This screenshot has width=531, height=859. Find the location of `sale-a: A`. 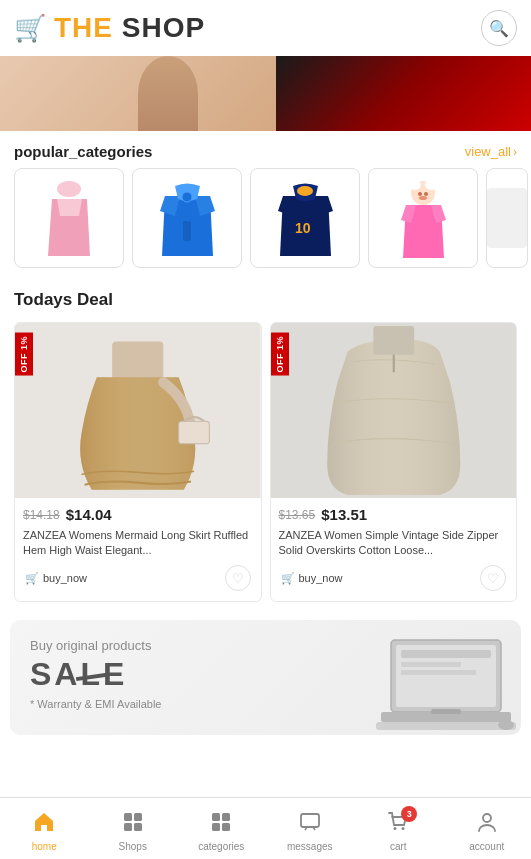

sale-a: A is located at coordinates (67, 674).